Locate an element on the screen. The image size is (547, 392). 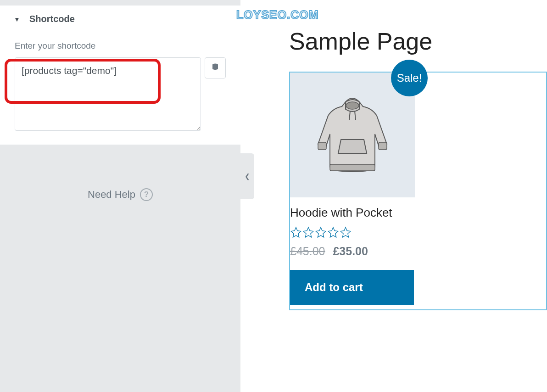
database-icon is located at coordinates (215, 68).